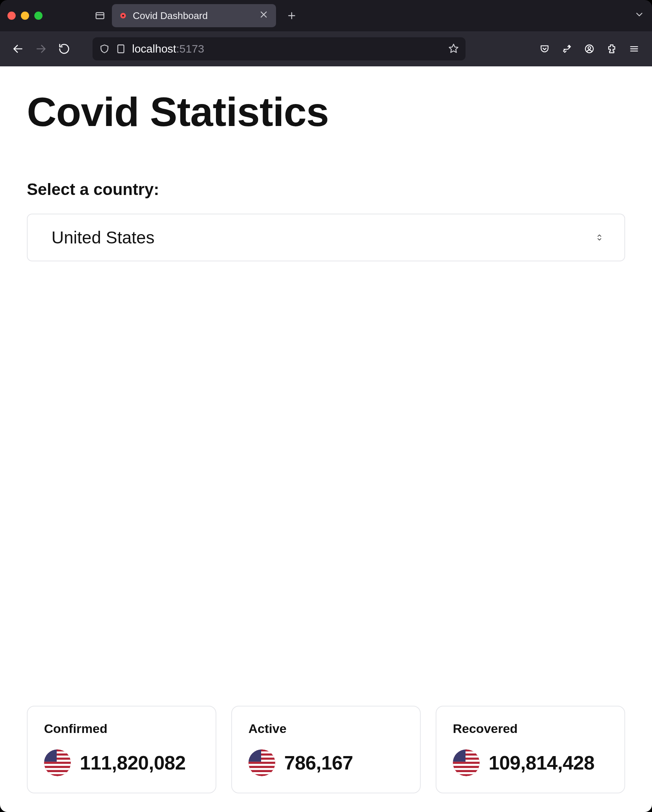 Image resolution: width=652 pixels, height=812 pixels. What do you see at coordinates (589, 49) in the screenshot?
I see `account-icon` at bounding box center [589, 49].